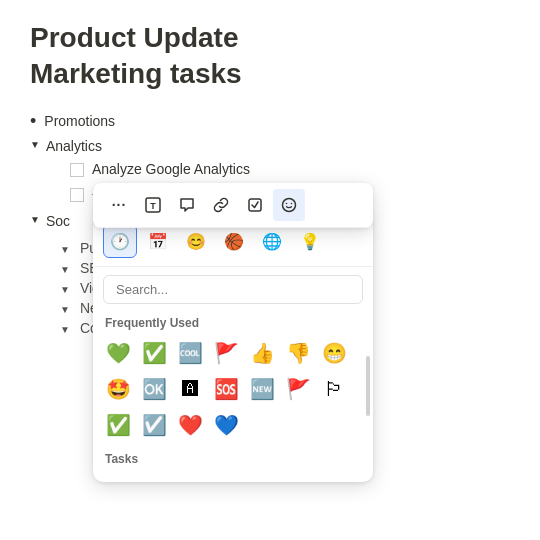 This screenshot has width=540, height=540. What do you see at coordinates (154, 425) in the screenshot?
I see `emoji-item: ☑️` at bounding box center [154, 425].